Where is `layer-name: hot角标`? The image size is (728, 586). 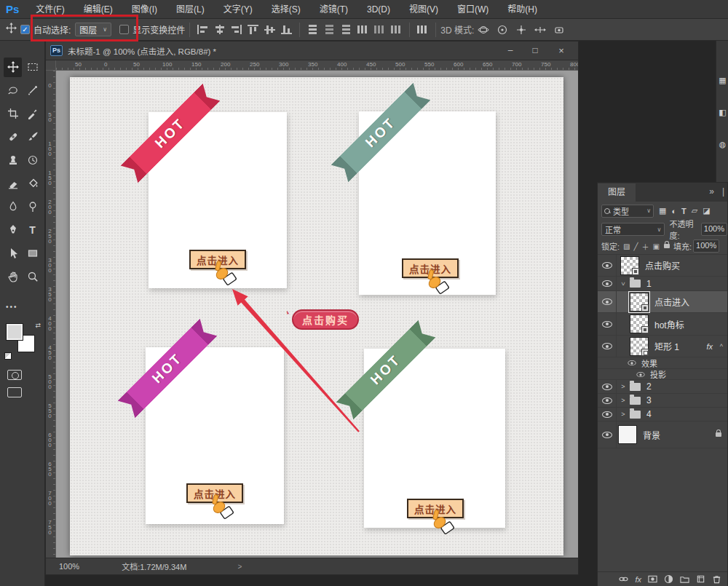 layer-name: hot角标 is located at coordinates (670, 325).